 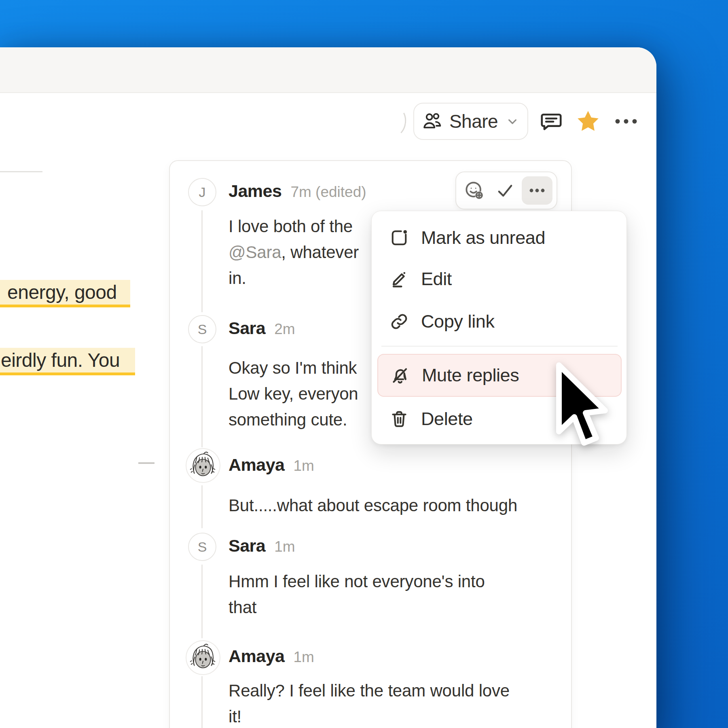 I want to click on comment-author: James, so click(x=255, y=191).